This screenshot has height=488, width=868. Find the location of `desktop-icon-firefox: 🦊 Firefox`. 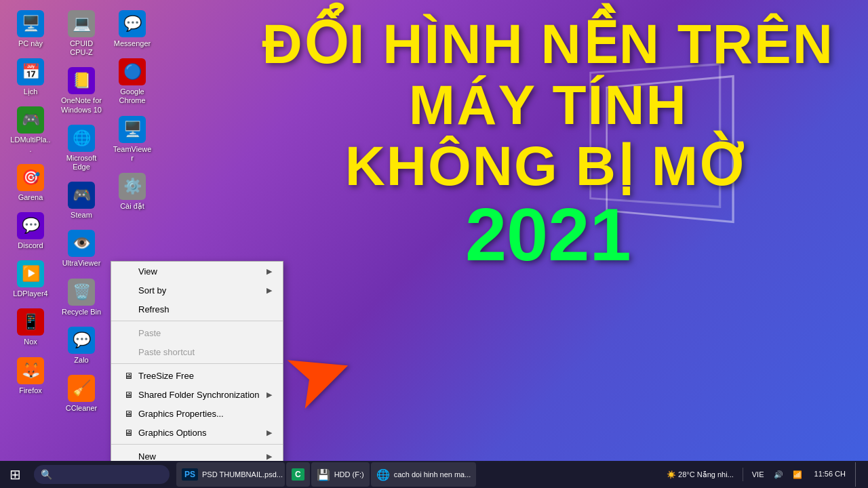

desktop-icon-firefox: 🦊 Firefox is located at coordinates (31, 376).